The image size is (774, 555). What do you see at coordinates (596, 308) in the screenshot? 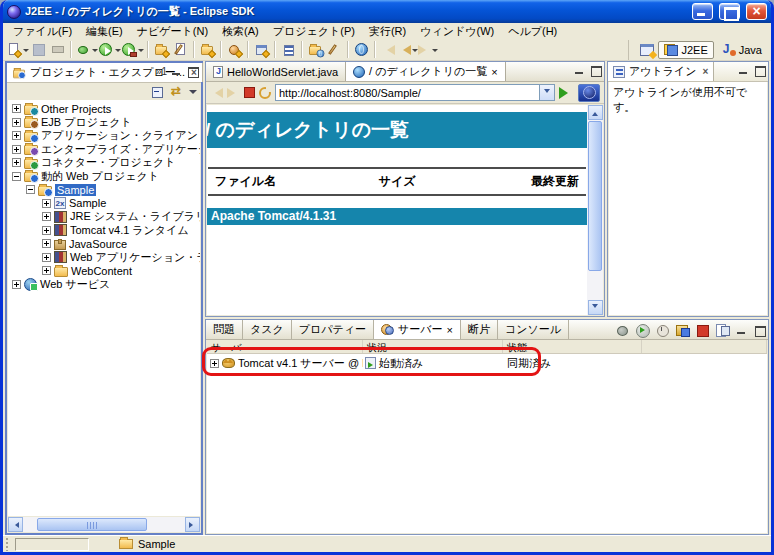
I see `scroll-down-icon` at bounding box center [596, 308].